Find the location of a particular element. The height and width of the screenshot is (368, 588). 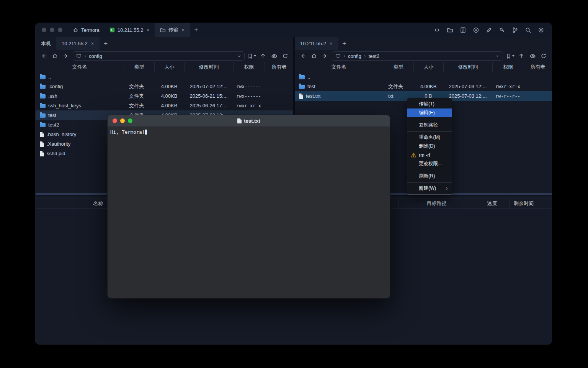

path-bar: config is located at coordinates (158, 56).